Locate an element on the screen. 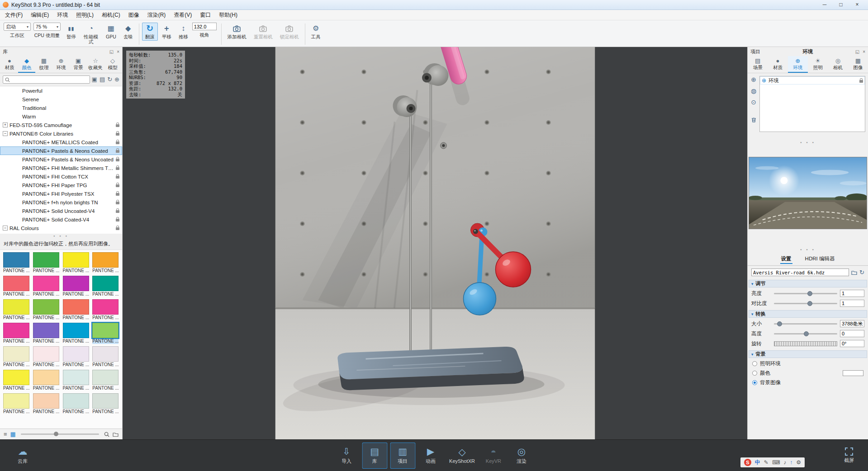 This screenshot has height=471, width=868. menu-item: 编辑(E) is located at coordinates (40, 15).